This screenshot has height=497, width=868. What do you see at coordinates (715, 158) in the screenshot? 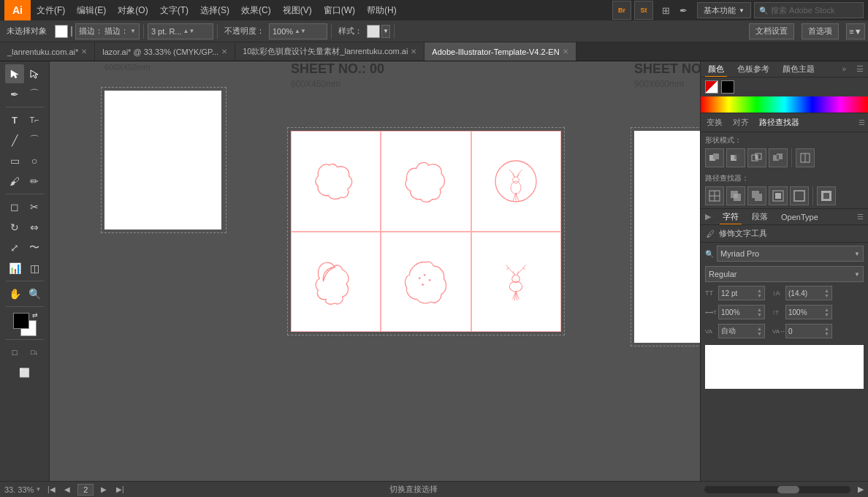
I see `unite-btn` at bounding box center [715, 158].